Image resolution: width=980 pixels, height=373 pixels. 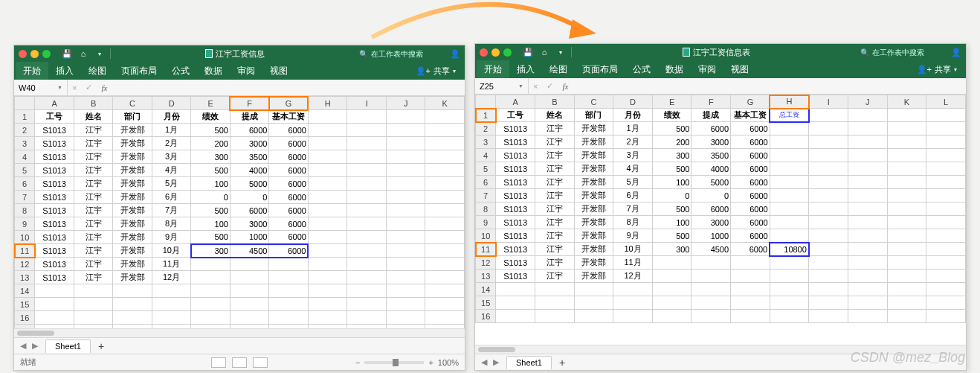 I want to click on cell-E15, so click(x=211, y=305).